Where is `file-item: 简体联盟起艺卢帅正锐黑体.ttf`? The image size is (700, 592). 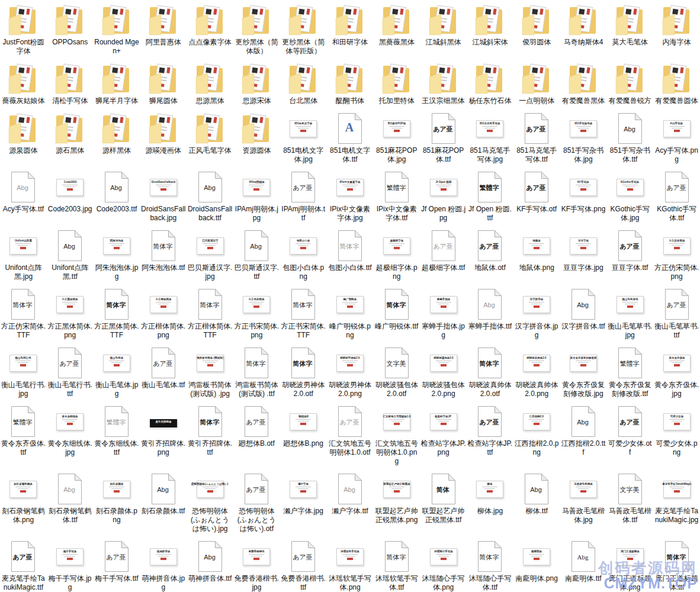 file-item: 简体联盟起艺卢帅正锐黑体.ttf is located at coordinates (443, 505).